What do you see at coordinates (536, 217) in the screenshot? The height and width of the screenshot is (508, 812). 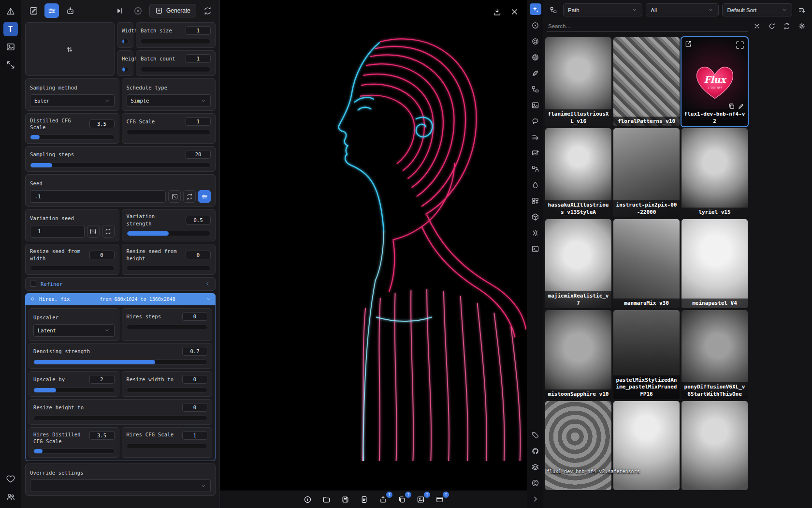 I see `category-packages` at bounding box center [536, 217].